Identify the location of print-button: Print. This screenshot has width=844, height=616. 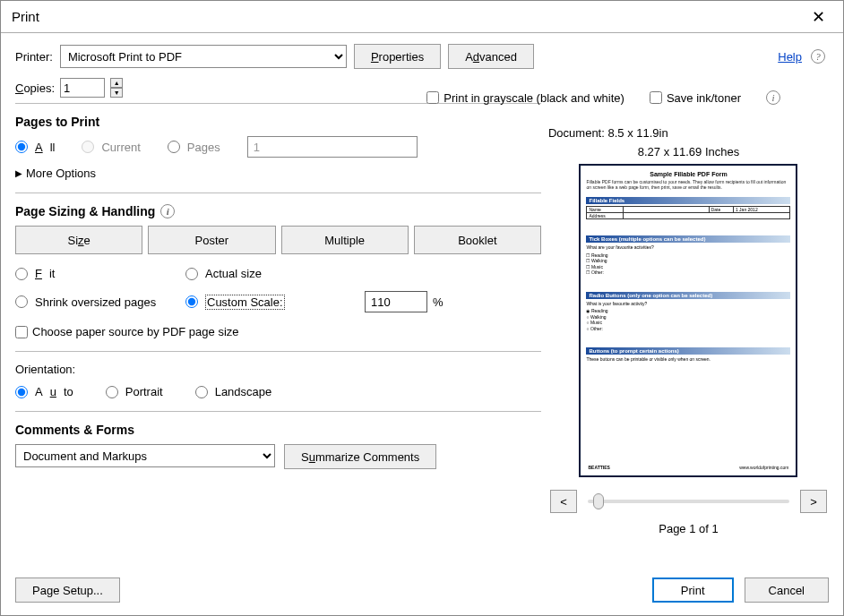
(693, 590).